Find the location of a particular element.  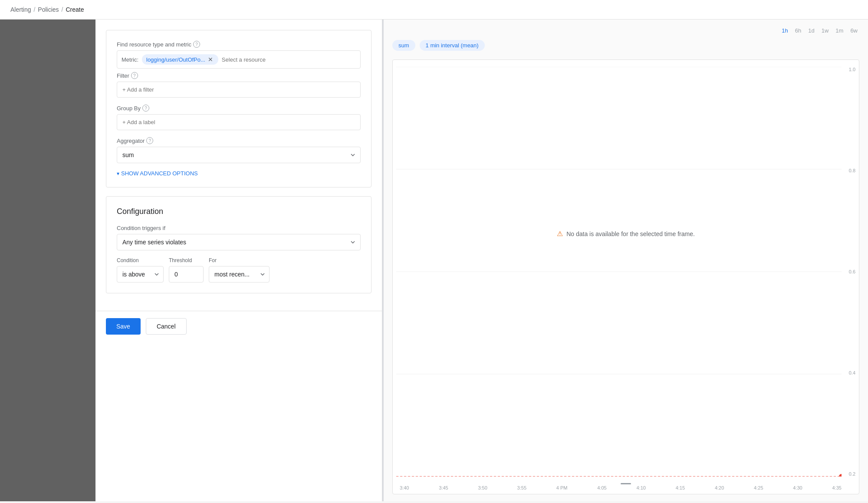

time-option-1m: 1m is located at coordinates (839, 30).